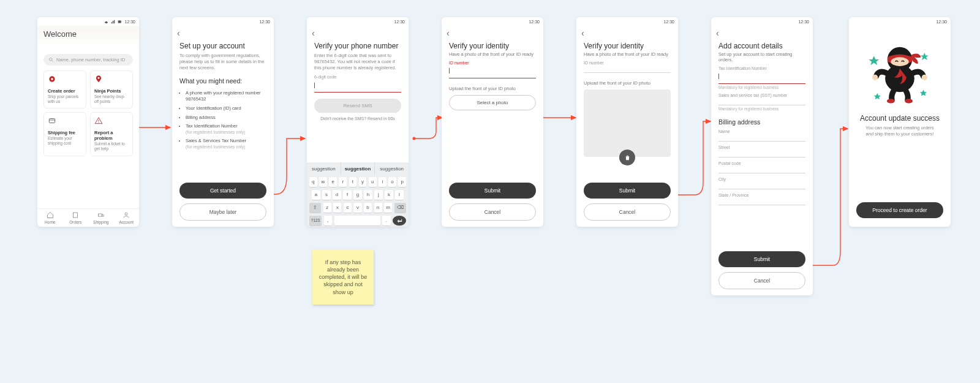  Describe the element at coordinates (900, 122) in the screenshot. I see `screen-success: 12:30 A` at that location.